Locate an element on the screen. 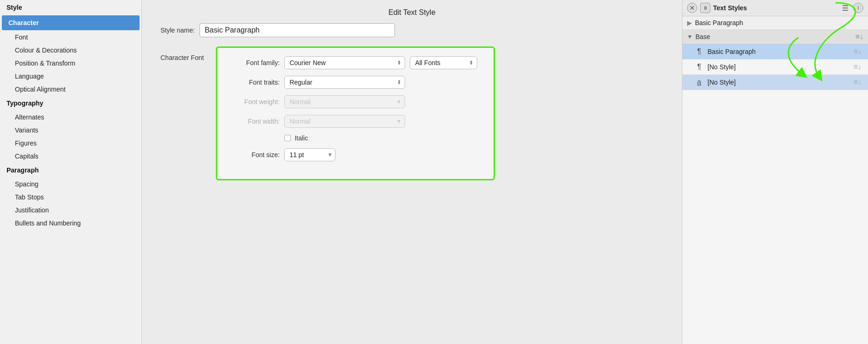 This screenshot has width=868, height=344. sidebar-item-bullets-numbering: Bullets and Numbering is located at coordinates (71, 223).